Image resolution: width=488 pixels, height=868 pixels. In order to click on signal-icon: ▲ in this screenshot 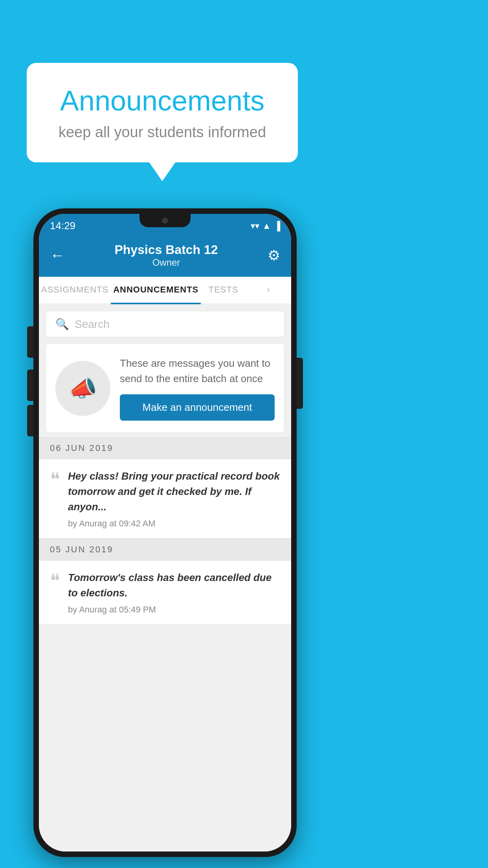, I will do `click(267, 226)`.